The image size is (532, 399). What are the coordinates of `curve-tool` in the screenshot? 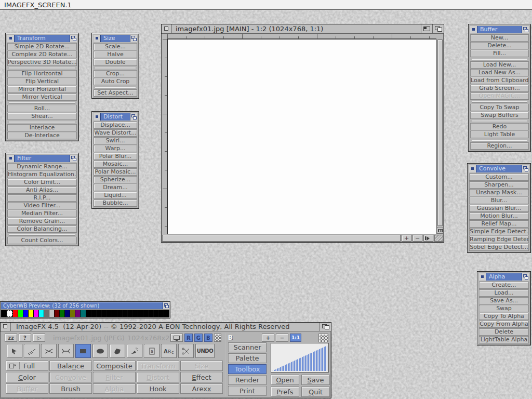 It's located at (66, 351).